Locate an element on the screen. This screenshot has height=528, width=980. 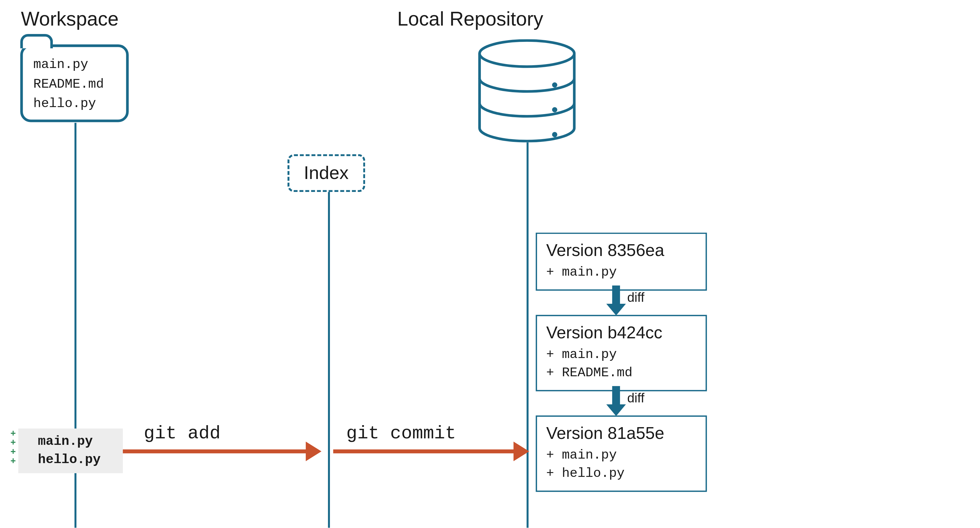
version-title: Version b424cc is located at coordinates (621, 332).